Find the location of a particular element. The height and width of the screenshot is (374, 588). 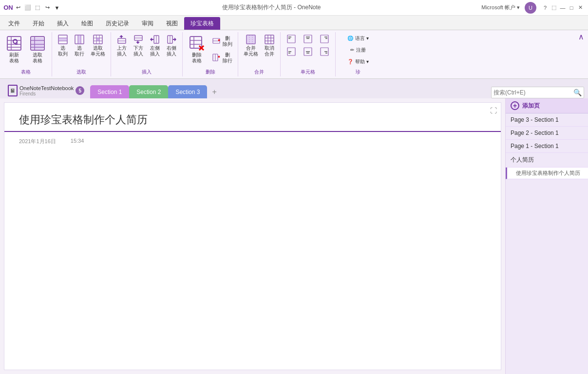

align-mid-center-button is located at coordinates (308, 52).